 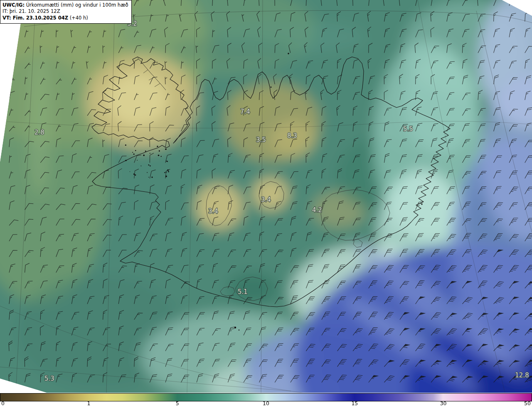 What do you see at coordinates (35, 18) in the screenshot?
I see `valid-time: VT: Fim. 23.10.2025 04Z` at bounding box center [35, 18].